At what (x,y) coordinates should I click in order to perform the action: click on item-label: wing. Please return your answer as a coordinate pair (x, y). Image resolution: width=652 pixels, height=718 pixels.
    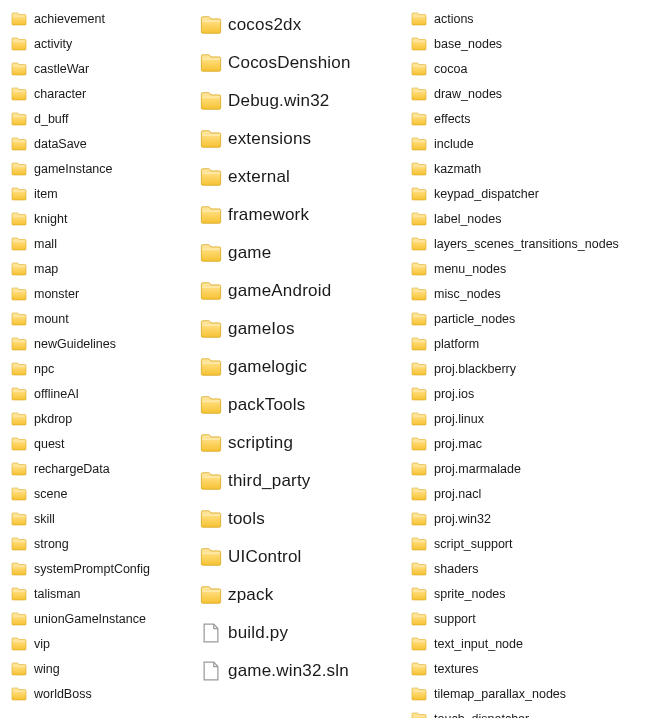
    Looking at the image, I should click on (47, 669).